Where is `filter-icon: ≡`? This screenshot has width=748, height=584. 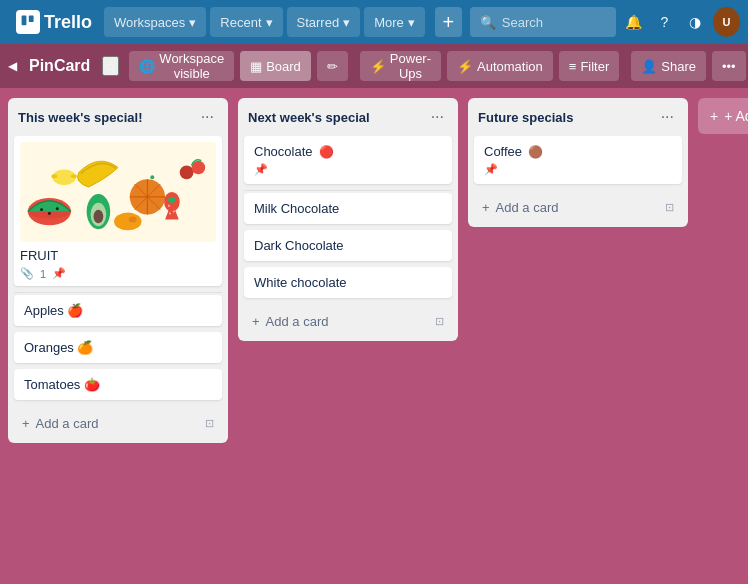
filter-icon: ≡ is located at coordinates (573, 66).